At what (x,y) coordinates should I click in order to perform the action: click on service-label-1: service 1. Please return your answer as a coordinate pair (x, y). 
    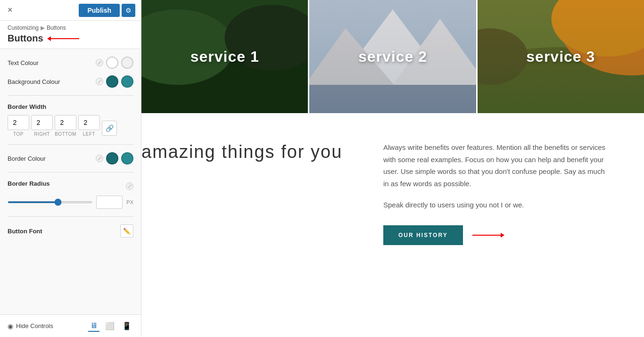
    Looking at the image, I should click on (225, 57).